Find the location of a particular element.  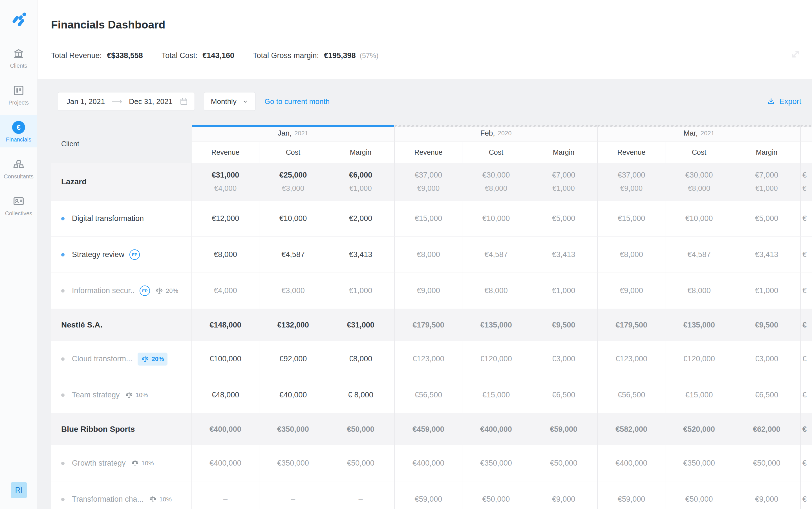

sidebar-item-collectives: Collectives is located at coordinates (19, 205).